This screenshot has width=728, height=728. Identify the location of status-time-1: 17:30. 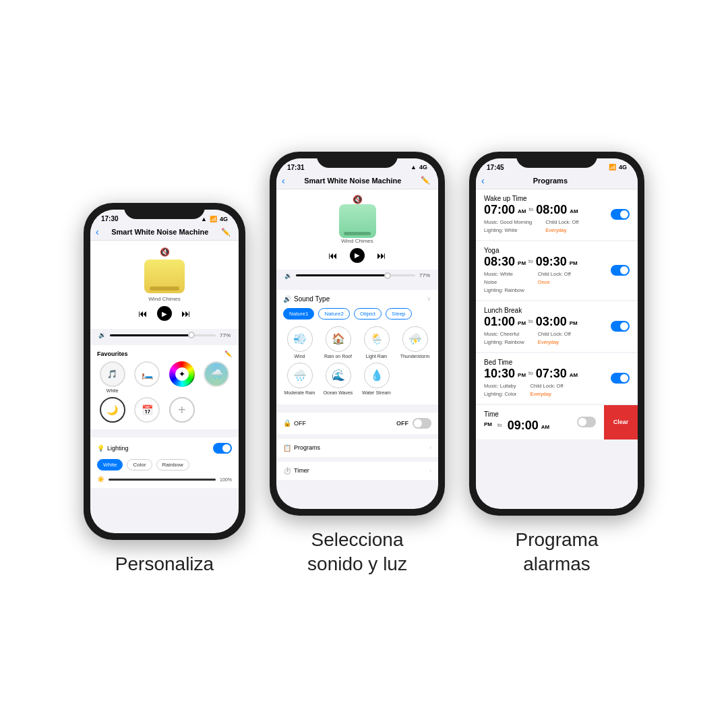
(110, 218).